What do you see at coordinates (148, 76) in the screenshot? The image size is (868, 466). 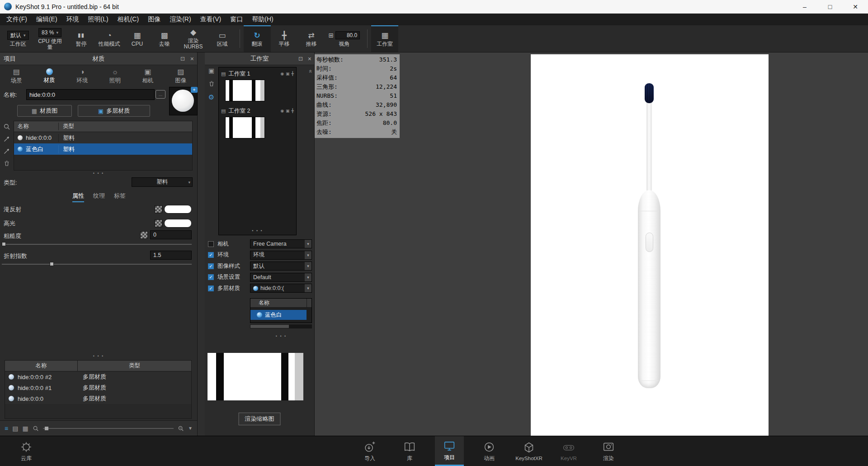 I see `tab-camera: ▣ 相机` at bounding box center [148, 76].